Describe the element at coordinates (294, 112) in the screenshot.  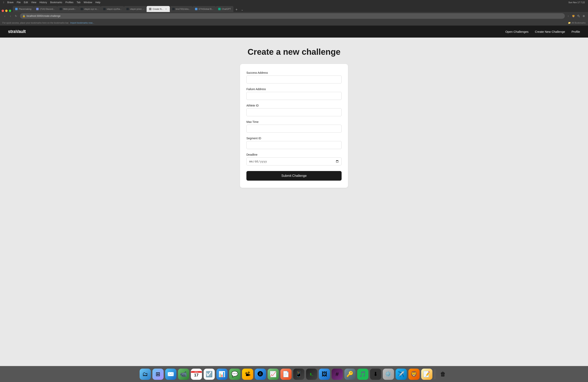
I see `athlete-id-input` at that location.